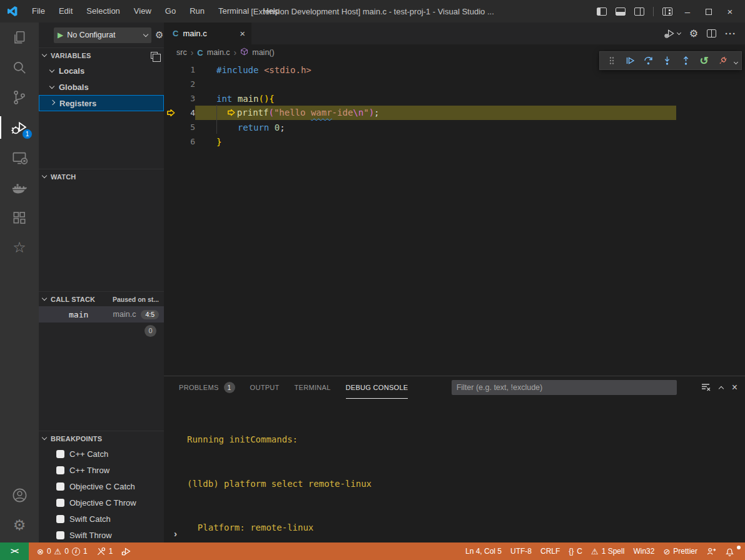 The height and width of the screenshot is (560, 745). Describe the element at coordinates (19, 98) in the screenshot. I see `activity-source-control` at that location.